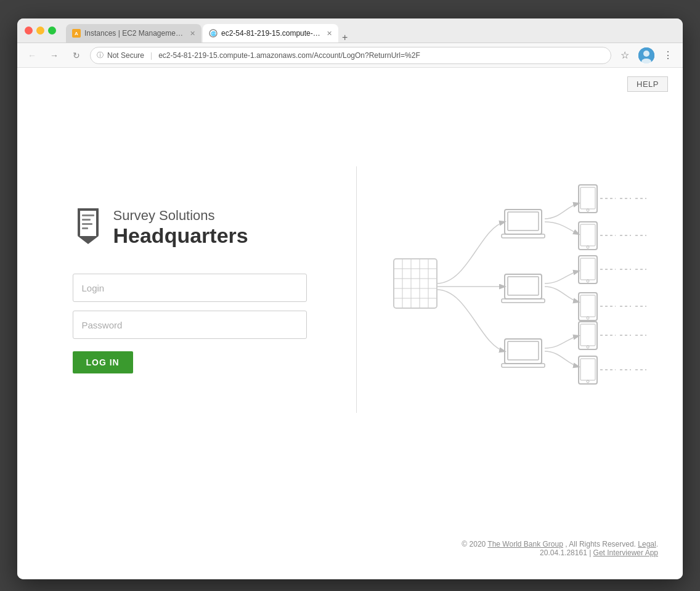 The width and height of the screenshot is (700, 591). I want to click on footer-version: 20.04.1.28161, so click(563, 553).